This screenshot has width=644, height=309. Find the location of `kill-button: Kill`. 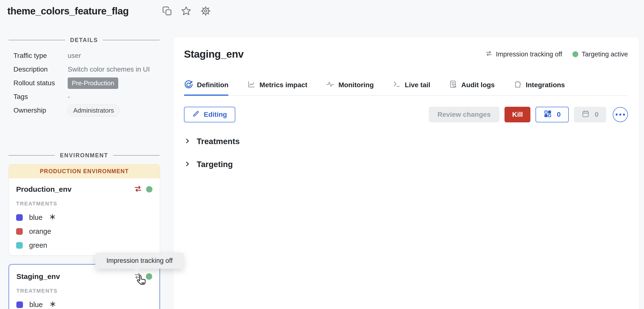

kill-button: Kill is located at coordinates (518, 114).